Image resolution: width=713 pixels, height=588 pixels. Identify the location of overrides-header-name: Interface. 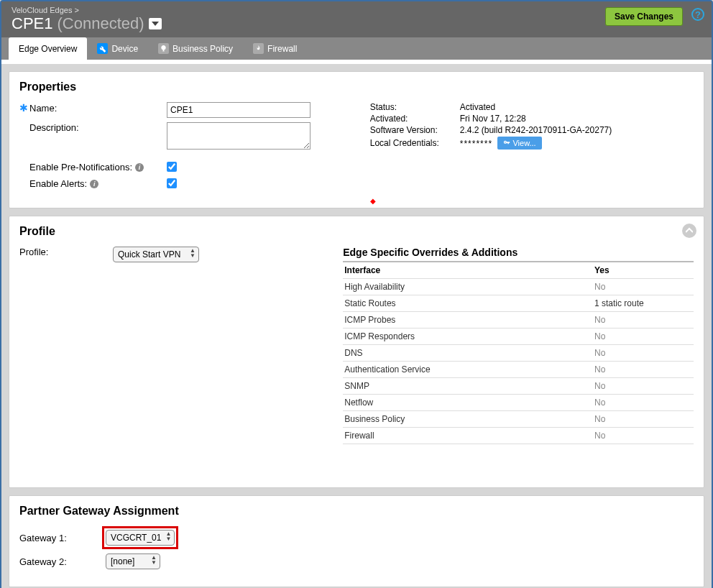
(468, 270).